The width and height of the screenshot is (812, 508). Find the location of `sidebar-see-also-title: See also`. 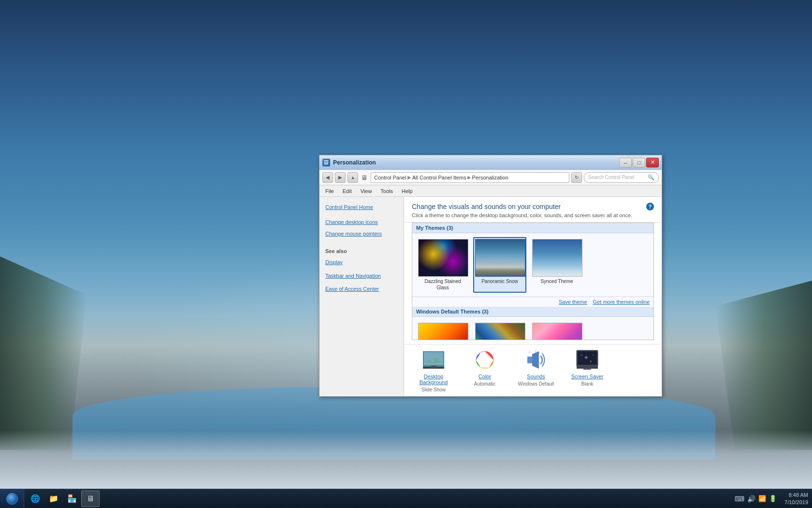

sidebar-see-also-title: See also is located at coordinates (362, 251).